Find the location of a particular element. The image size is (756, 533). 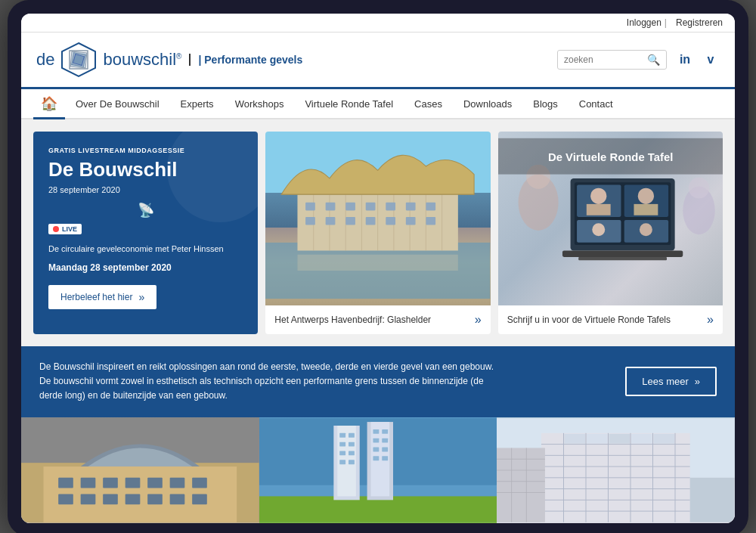

vrt-scene-svg: De Virtuele Ronde Tafel is located at coordinates (611, 218).